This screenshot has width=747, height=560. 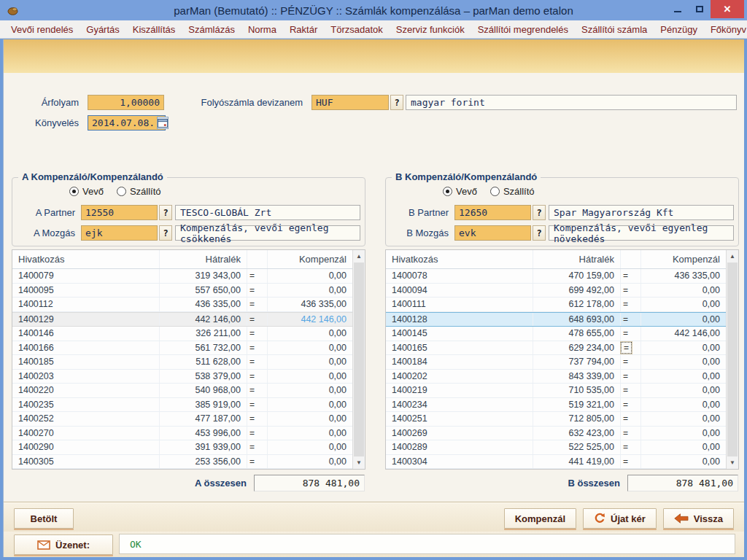 What do you see at coordinates (303, 29) in the screenshot?
I see `menu-item-5: Raktár` at bounding box center [303, 29].